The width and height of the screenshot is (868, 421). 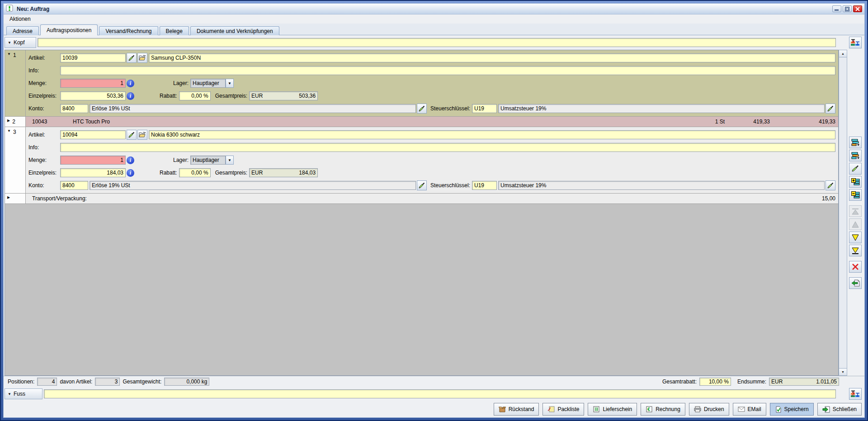 What do you see at coordinates (855, 237) in the screenshot?
I see `move-down-button` at bounding box center [855, 237].